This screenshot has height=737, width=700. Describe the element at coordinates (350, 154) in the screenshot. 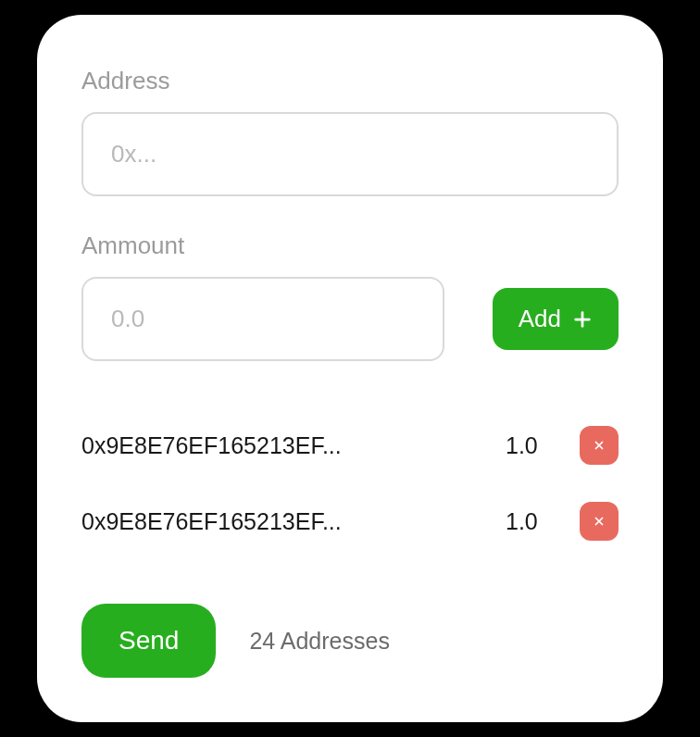

I see `address-input` at that location.